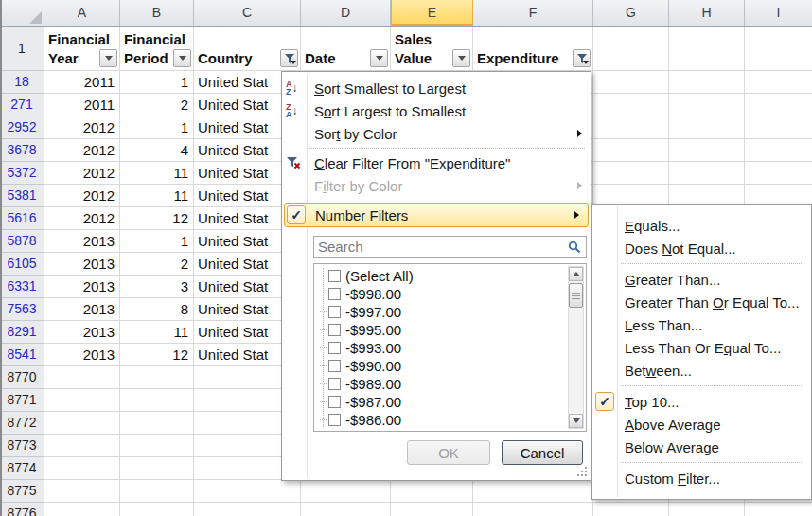 The image size is (812, 516). What do you see at coordinates (23, 219) in the screenshot?
I see `row-header: 5616` at bounding box center [23, 219].